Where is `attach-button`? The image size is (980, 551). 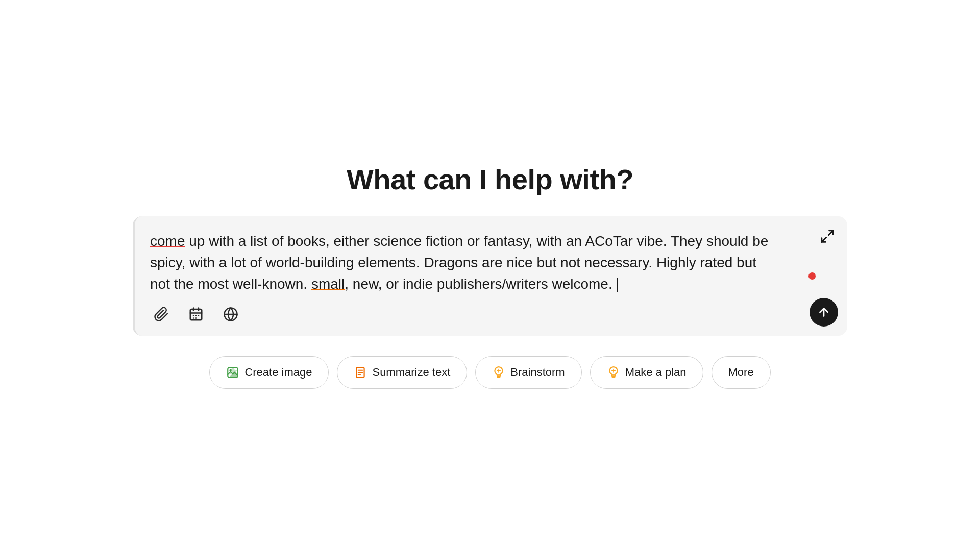
attach-button is located at coordinates (161, 314).